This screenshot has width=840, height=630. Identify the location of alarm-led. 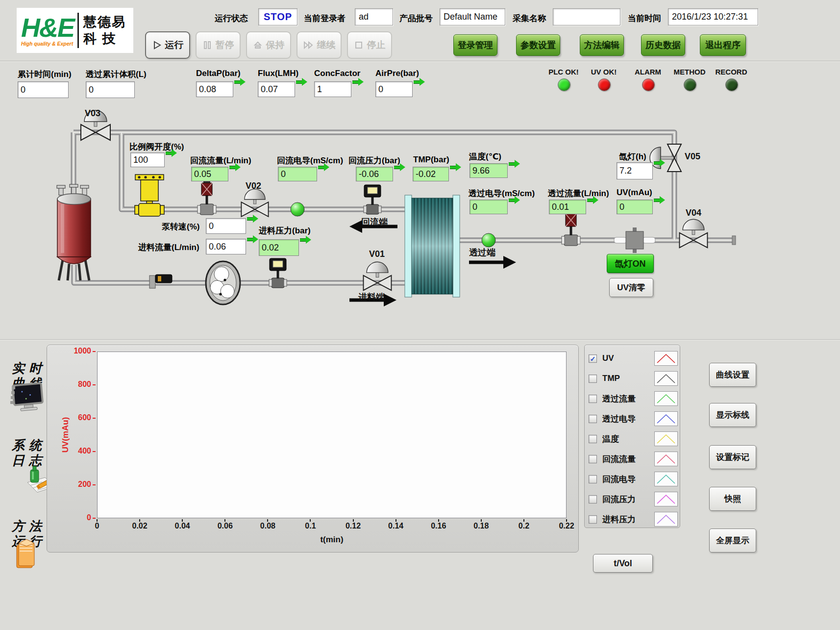
(648, 85).